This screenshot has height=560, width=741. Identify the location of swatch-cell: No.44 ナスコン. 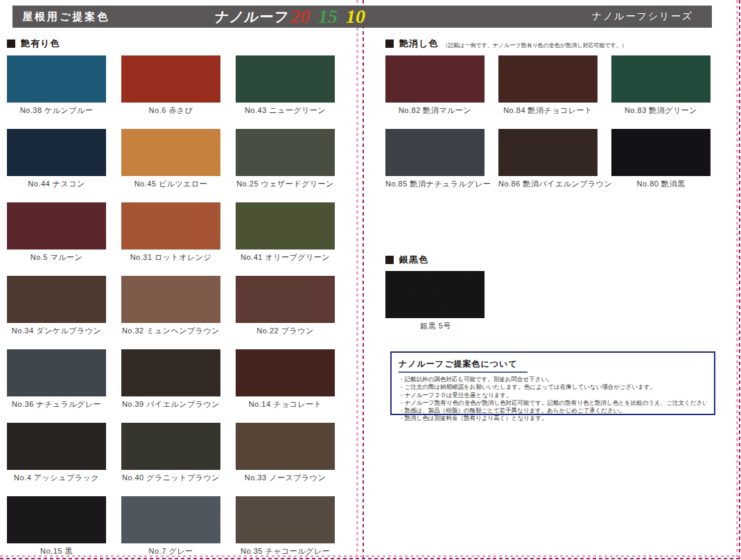
(57, 159).